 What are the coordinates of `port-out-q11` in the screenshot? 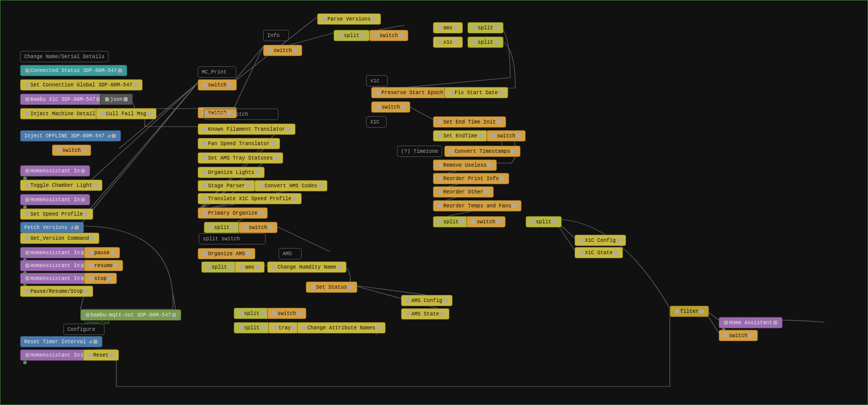 It's located at (514, 206).